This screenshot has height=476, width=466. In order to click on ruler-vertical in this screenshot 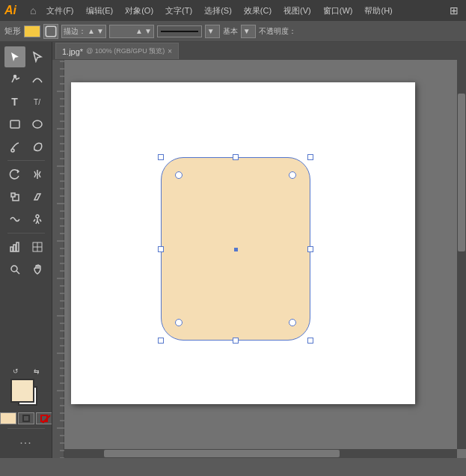, I will do `click(58, 250)`.